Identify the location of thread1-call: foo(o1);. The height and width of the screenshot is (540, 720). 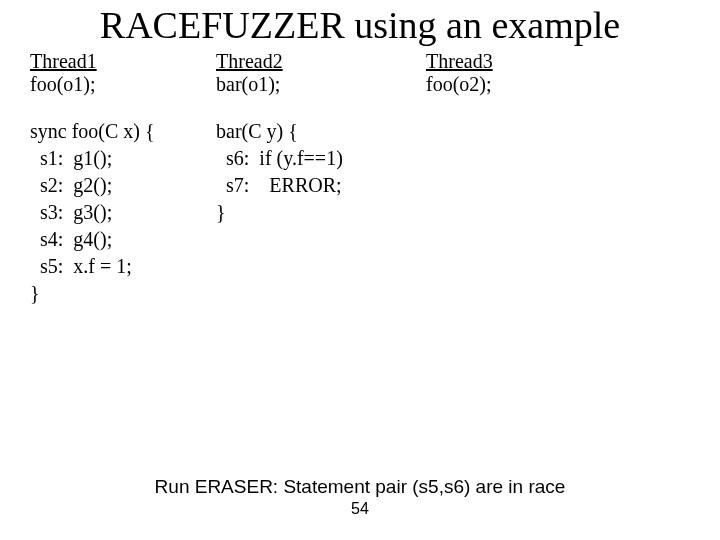
(123, 84).